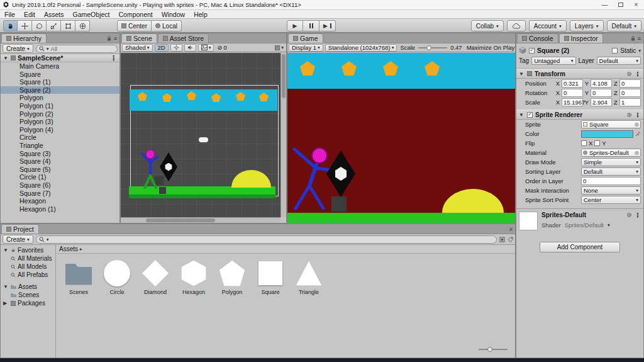 The width and height of the screenshot is (644, 362). I want to click on tag-dropdown: Untagged▾, so click(553, 60).